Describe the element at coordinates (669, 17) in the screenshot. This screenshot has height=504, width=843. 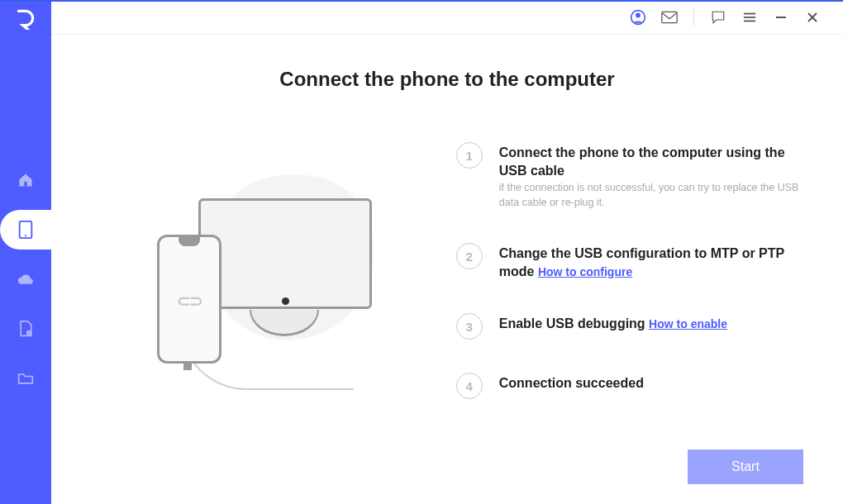
I see `mail-icon` at that location.